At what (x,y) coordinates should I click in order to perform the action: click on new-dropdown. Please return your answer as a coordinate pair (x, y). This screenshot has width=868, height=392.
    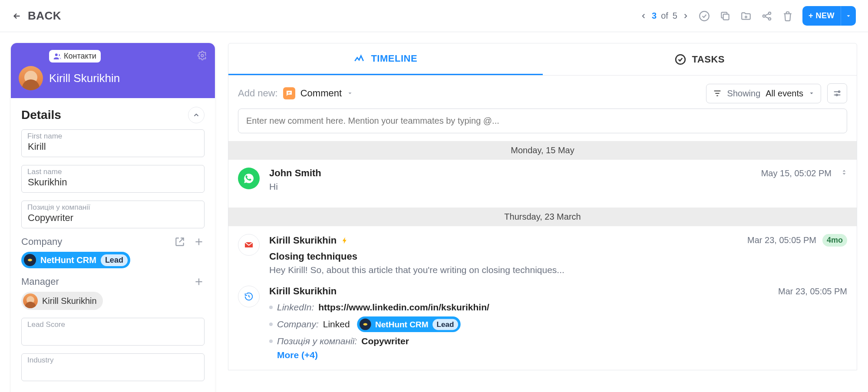
    Looking at the image, I should click on (848, 16).